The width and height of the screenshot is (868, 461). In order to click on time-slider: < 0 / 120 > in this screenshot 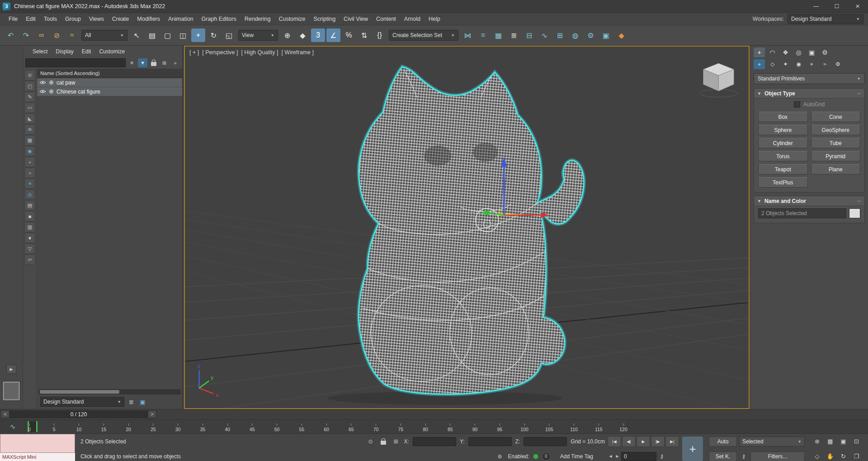, I will do `click(79, 414)`.